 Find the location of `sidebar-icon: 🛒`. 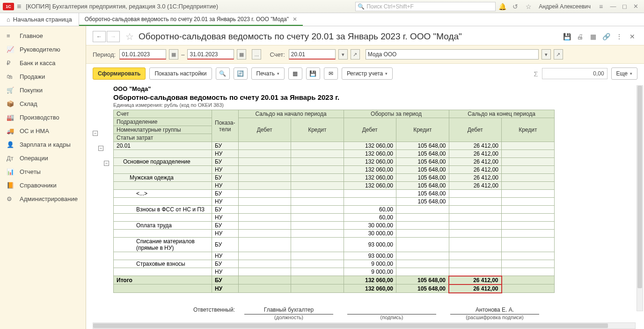

sidebar-icon: 🛒 is located at coordinates (11, 90).